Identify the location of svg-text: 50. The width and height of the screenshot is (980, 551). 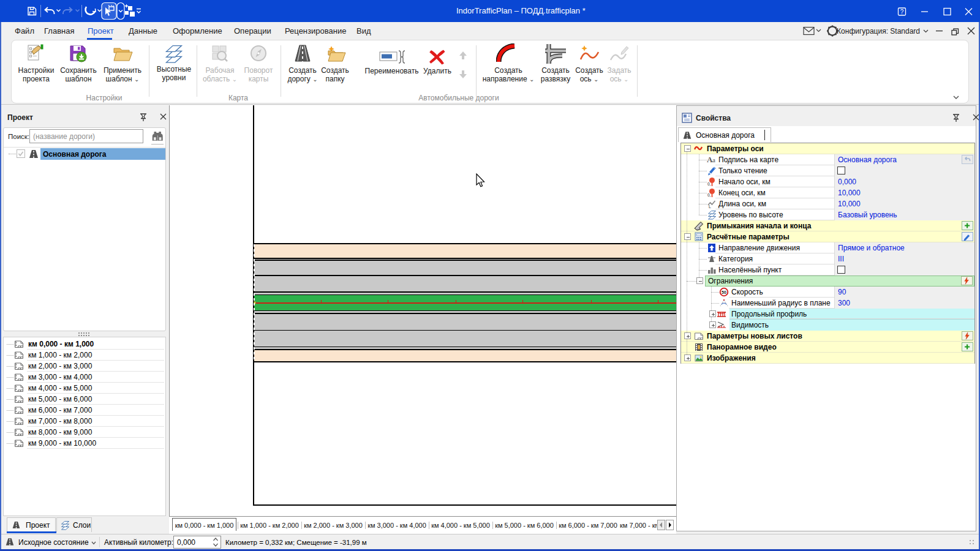
(724, 293).